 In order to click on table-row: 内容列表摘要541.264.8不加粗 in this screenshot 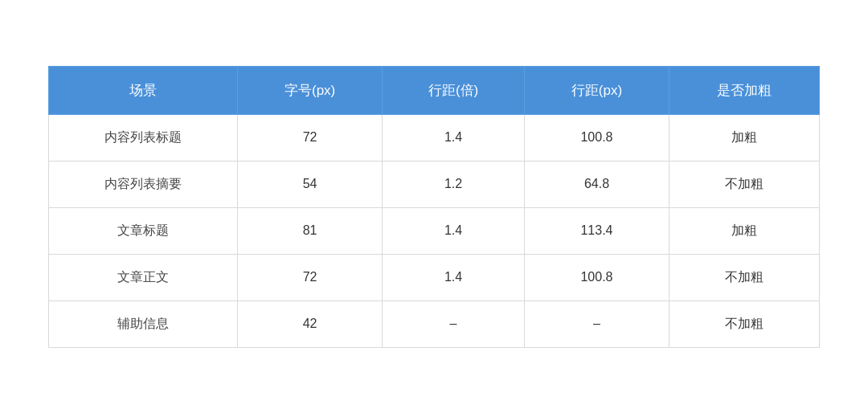, I will do `click(434, 184)`.